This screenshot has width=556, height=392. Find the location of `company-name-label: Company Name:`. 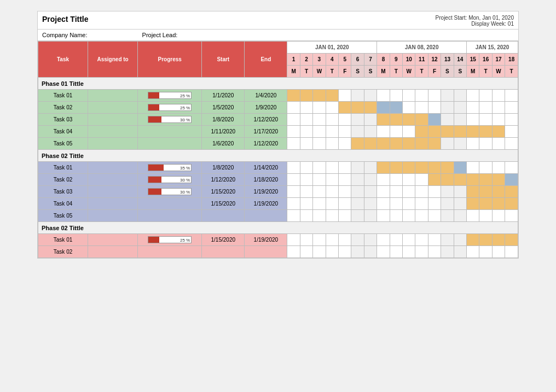

company-name-label: Company Name: is located at coordinates (65, 35).